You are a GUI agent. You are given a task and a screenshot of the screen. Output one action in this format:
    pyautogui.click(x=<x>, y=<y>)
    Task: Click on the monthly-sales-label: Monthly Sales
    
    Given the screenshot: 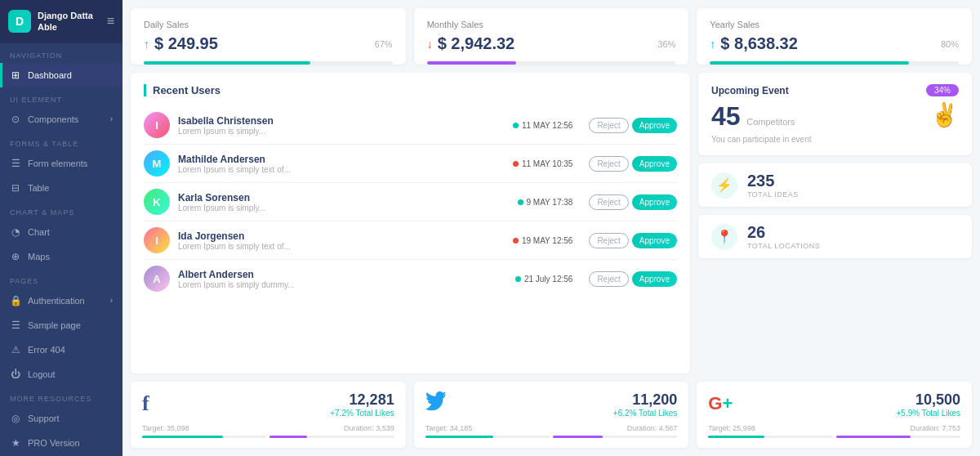 What is the action you would take?
    pyautogui.click(x=552, y=25)
    